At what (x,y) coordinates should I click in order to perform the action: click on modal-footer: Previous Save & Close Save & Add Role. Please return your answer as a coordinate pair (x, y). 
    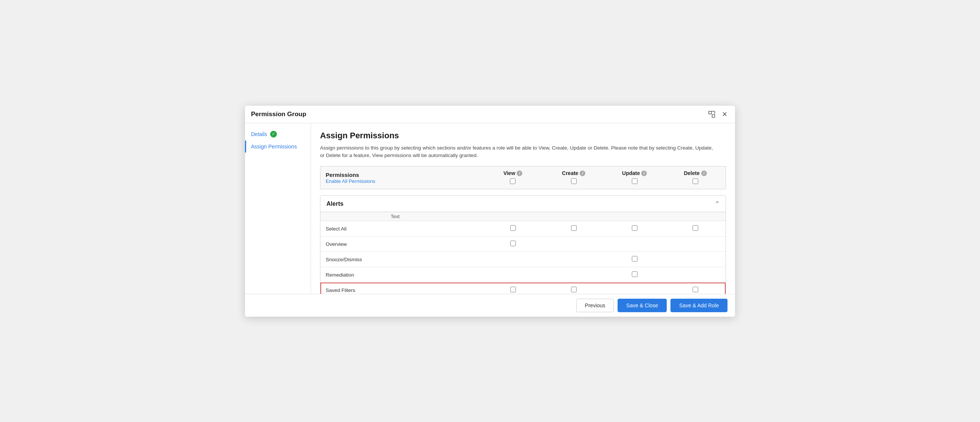
    Looking at the image, I should click on (490, 305).